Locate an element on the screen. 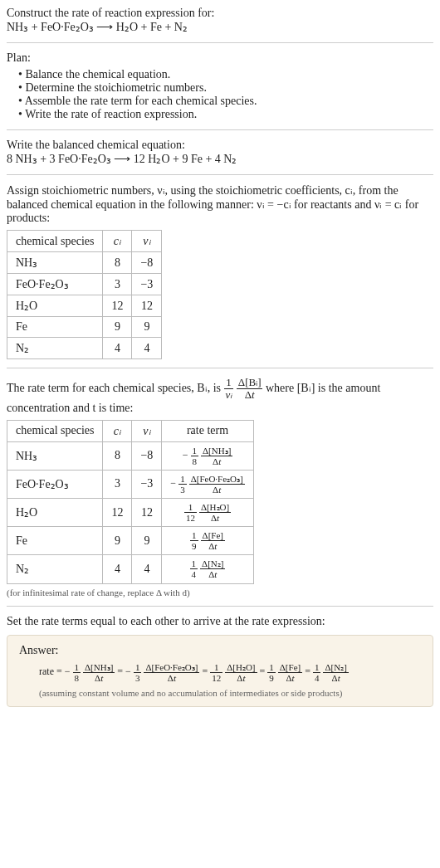 The width and height of the screenshot is (440, 868). coef-frac: 13 is located at coordinates (183, 485).